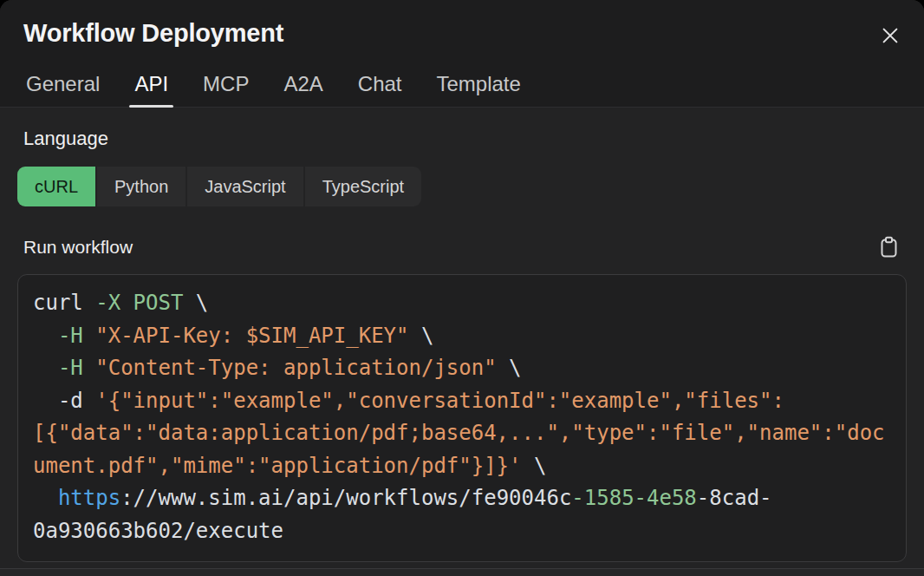  Describe the element at coordinates (462, 573) in the screenshot. I see `modal-footer-divider` at that location.